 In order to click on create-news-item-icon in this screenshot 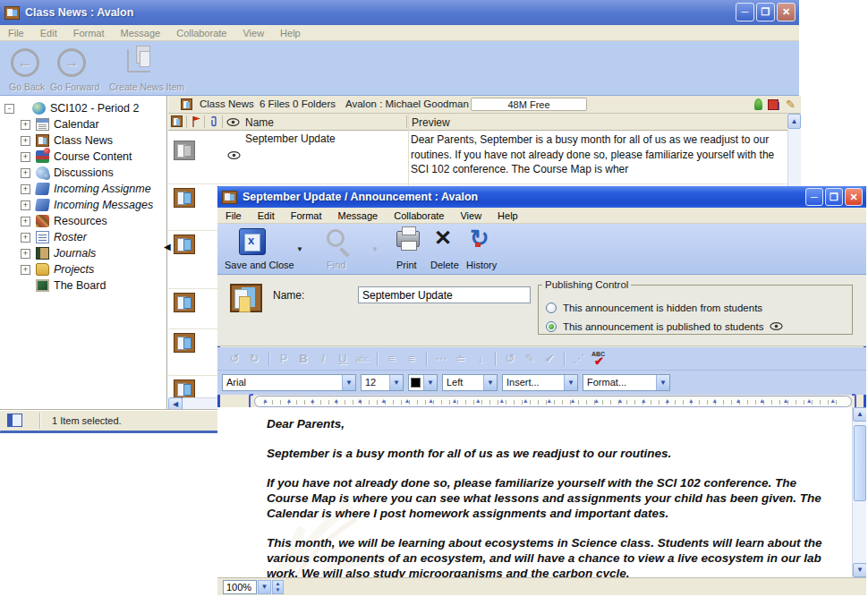, I will do `click(139, 61)`.